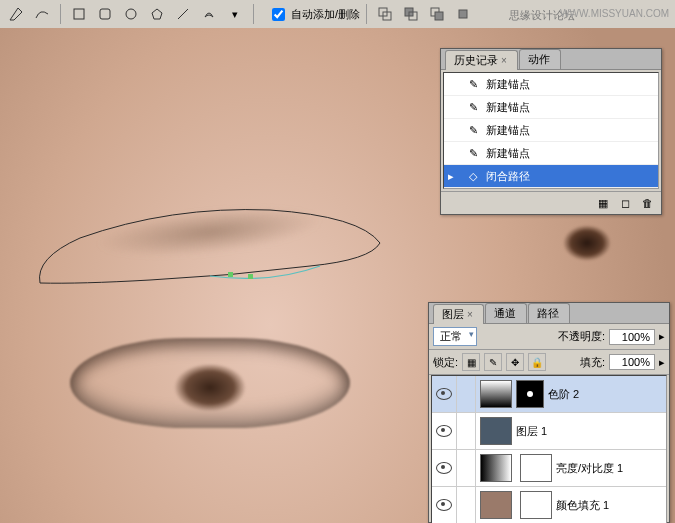 This screenshot has height=523, width=675. What do you see at coordinates (632, 337) in the screenshot?
I see `opacity-input: 100%` at bounding box center [632, 337].